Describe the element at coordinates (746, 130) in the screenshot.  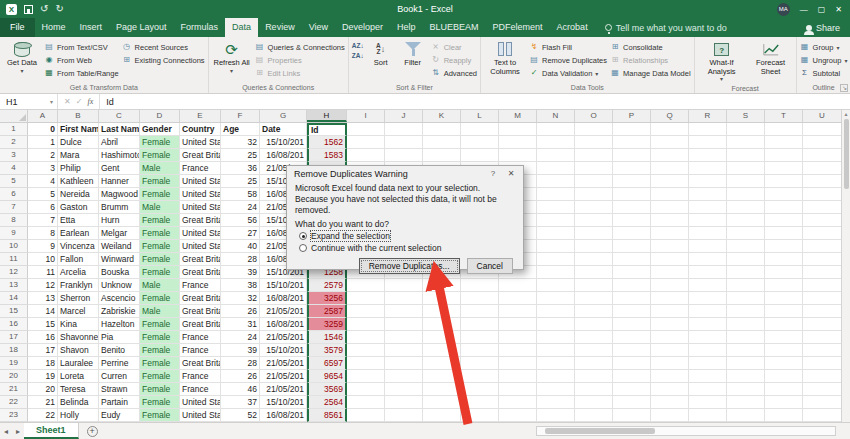
I see `cell-S1` at that location.